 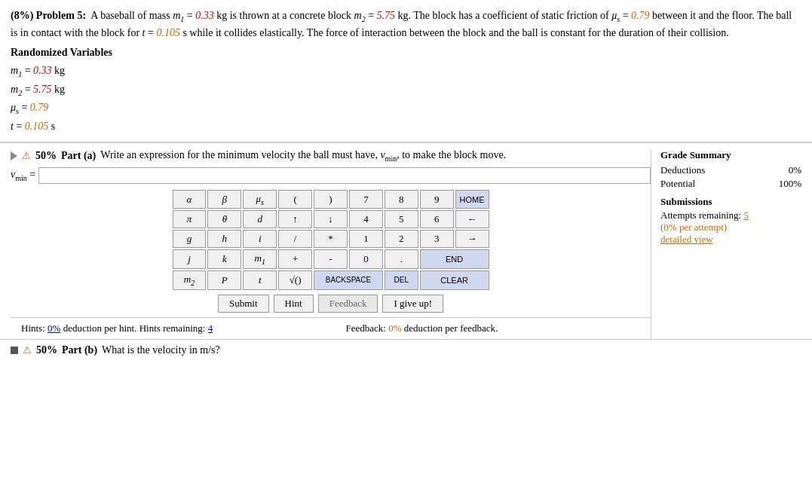 What do you see at coordinates (33, 328) in the screenshot?
I see `hints-label: Hints:` at bounding box center [33, 328].